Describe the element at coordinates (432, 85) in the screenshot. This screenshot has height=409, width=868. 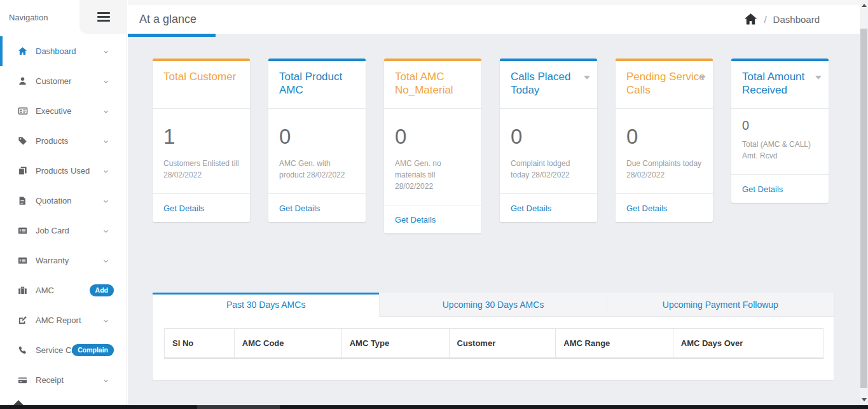
I see `card-header: Total AMC No_Material` at that location.